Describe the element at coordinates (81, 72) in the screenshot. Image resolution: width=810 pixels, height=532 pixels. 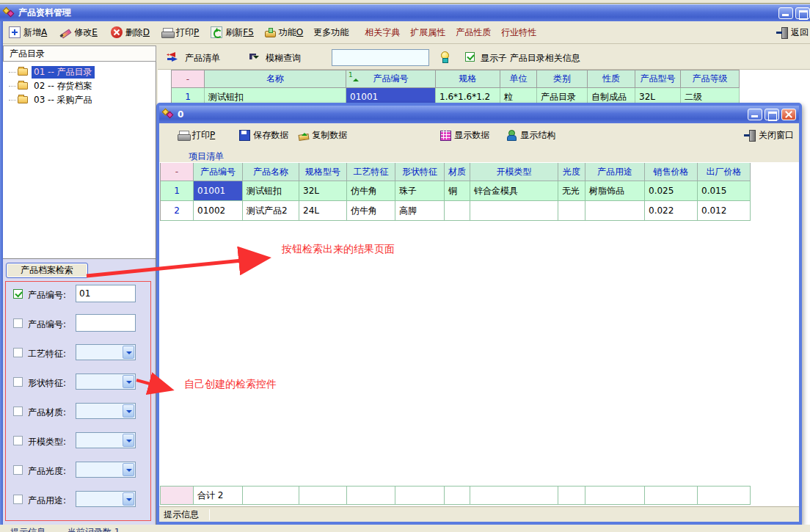
I see `tree-item-1: 01 -- 产品目录` at that location.